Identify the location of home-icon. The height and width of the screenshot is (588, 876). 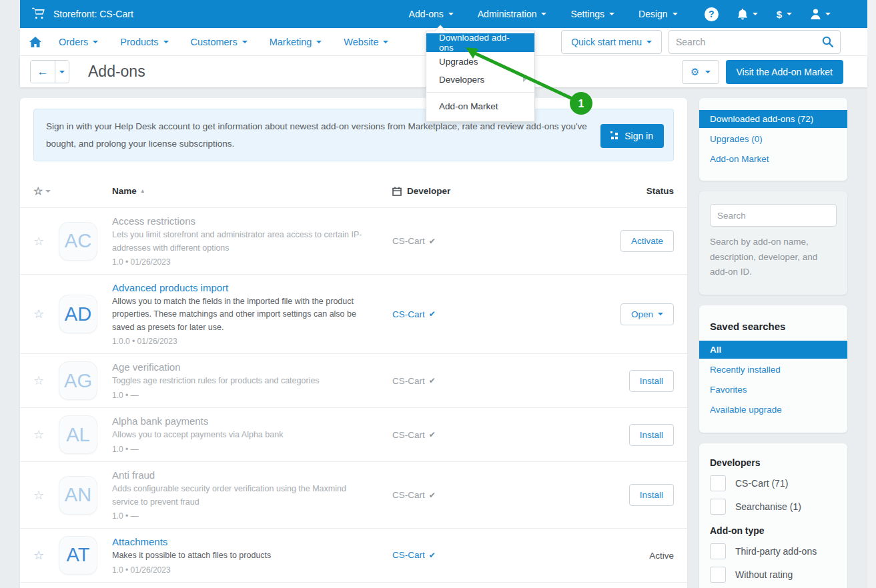
(35, 42).